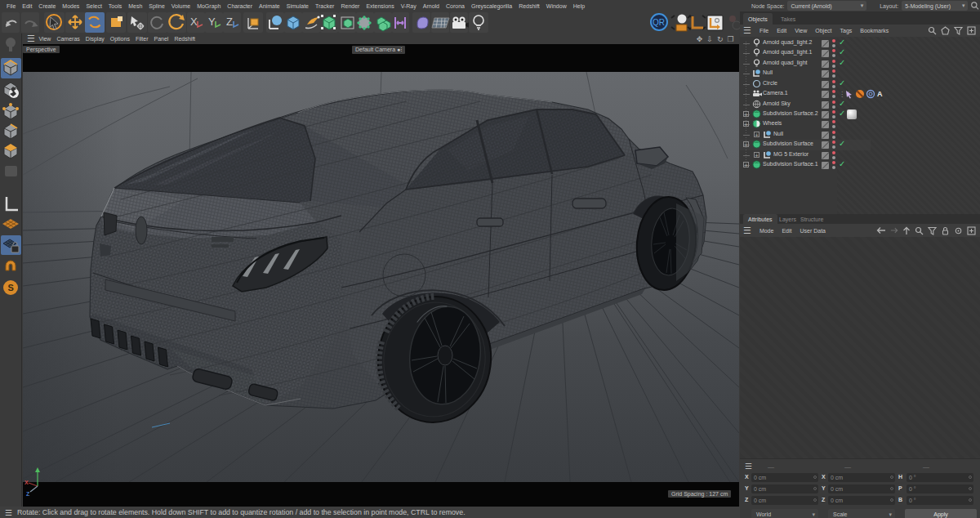 This screenshot has width=980, height=518. Describe the element at coordinates (658, 23) in the screenshot. I see `svg-text: QR` at that location.